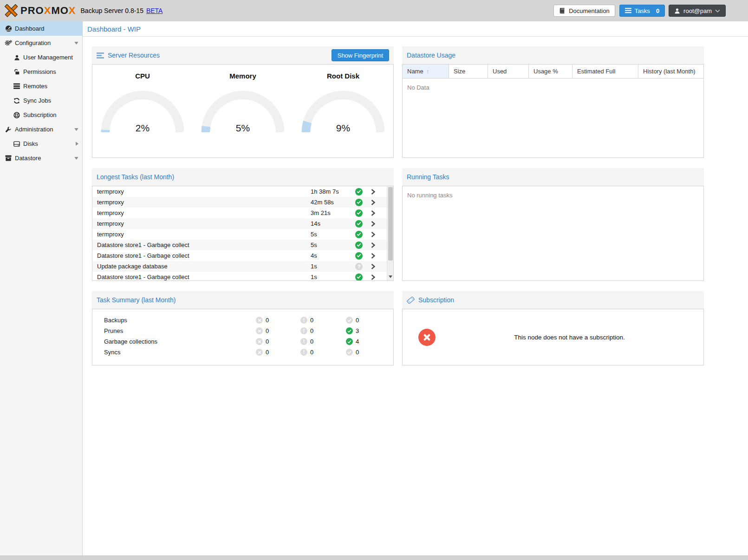  What do you see at coordinates (48, 58) in the screenshot?
I see `sidebar-item-label: User Management` at bounding box center [48, 58].